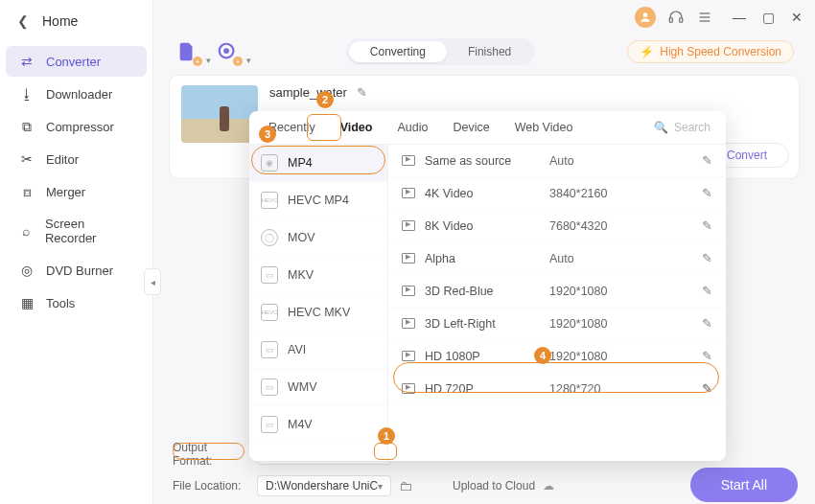 The height and width of the screenshot is (504, 815). I want to click on bolt-icon: ⚡, so click(646, 52).